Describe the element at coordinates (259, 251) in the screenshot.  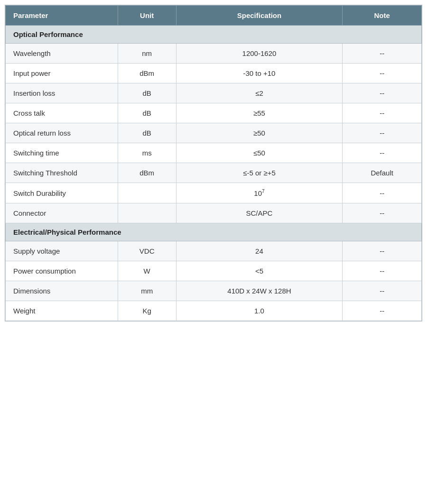
I see `cell-spec: 24` at that location.